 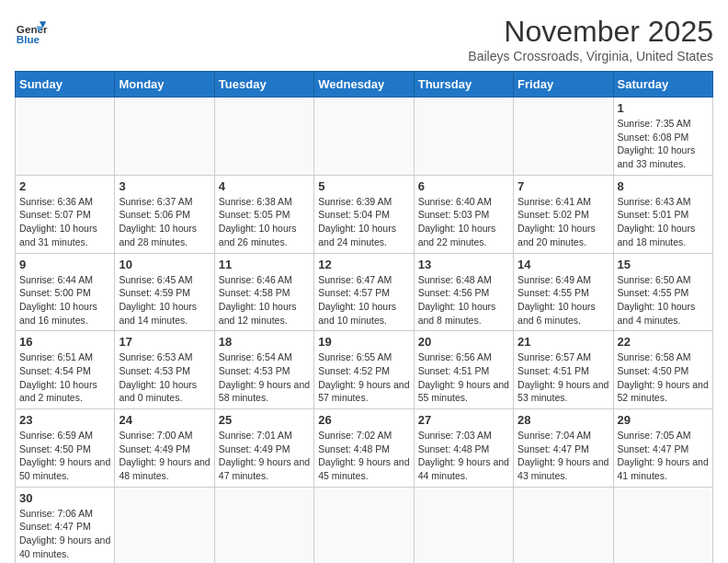 What do you see at coordinates (364, 223) in the screenshot?
I see `day-info: Sunrise: 6:39 AM Sunset: 5:04 PM Dayligh…` at bounding box center [364, 223].